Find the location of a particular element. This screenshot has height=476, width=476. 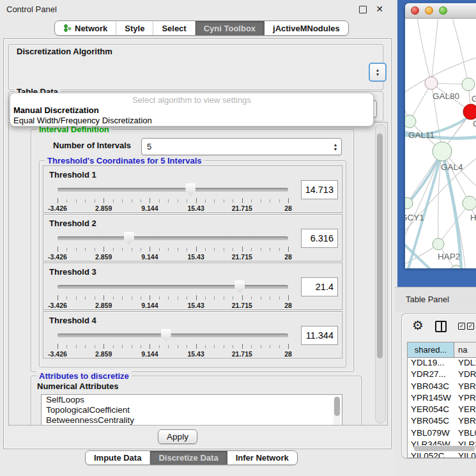

cell-shared-name: YDR27... is located at coordinates (431, 375).